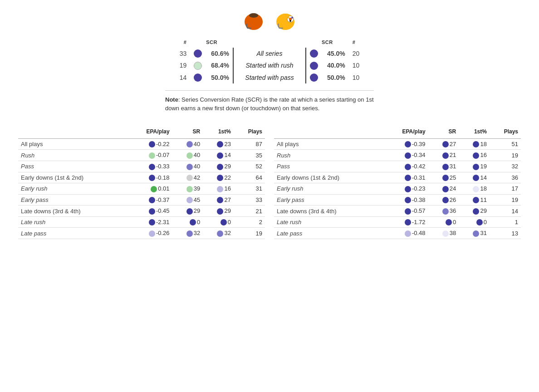 The height and width of the screenshot is (392, 539). Describe the element at coordinates (397, 222) in the screenshot. I see `table-row: Late rush-1.72001` at that location.